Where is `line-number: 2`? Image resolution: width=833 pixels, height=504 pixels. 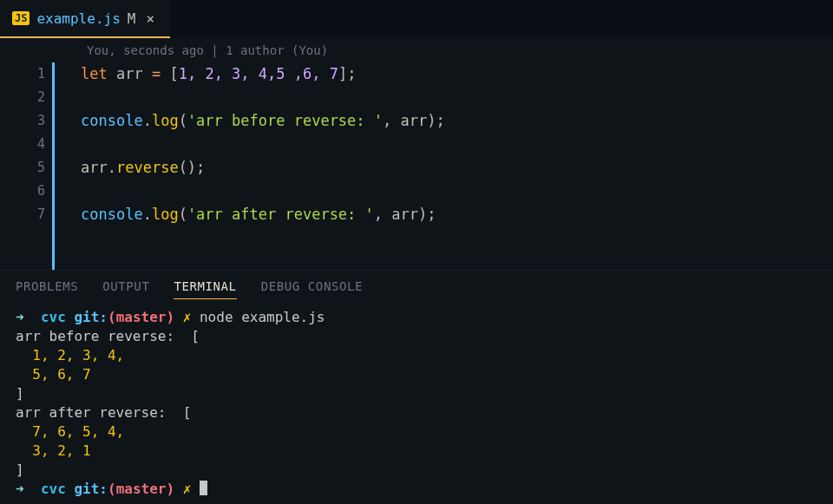 line-number: 2 is located at coordinates (23, 97).